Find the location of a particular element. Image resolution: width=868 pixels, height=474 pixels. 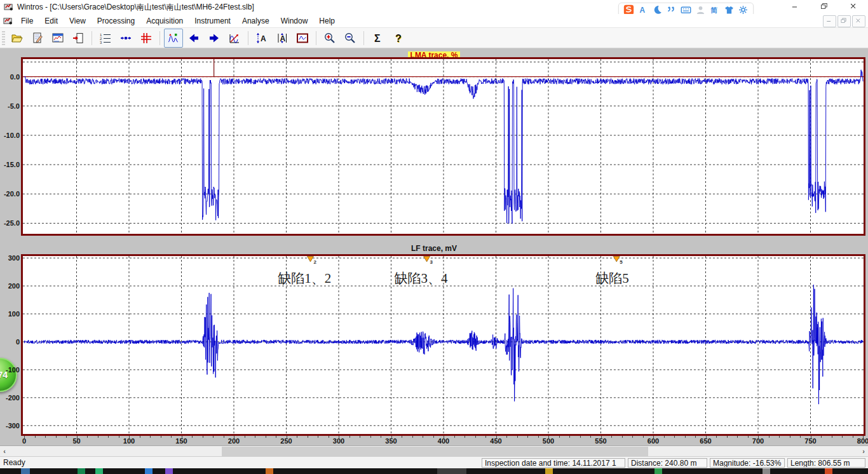

menu-window: Window is located at coordinates (295, 20).